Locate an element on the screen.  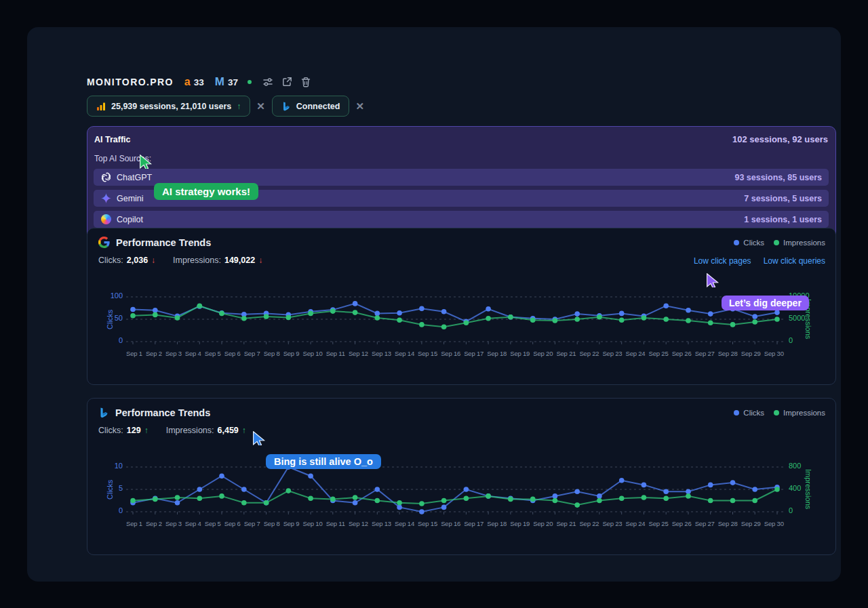
bing-connected-chip: Connected is located at coordinates (311, 106).